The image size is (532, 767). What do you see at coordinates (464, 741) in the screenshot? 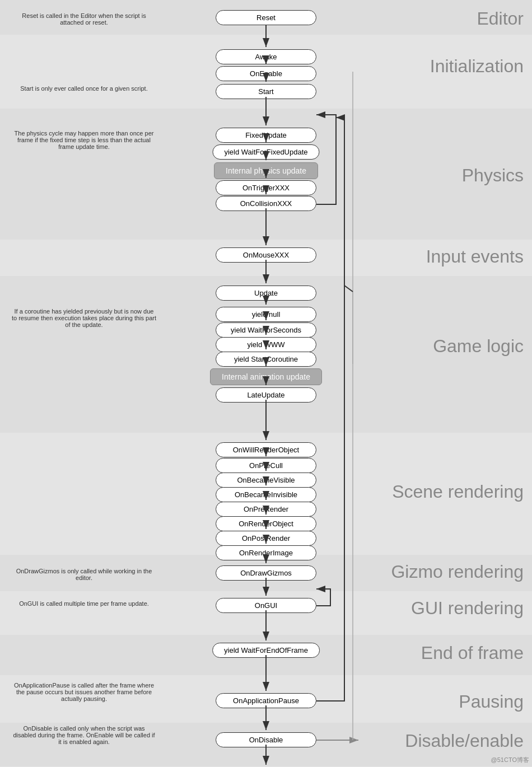
I see `label-disable: Disable/enable` at bounding box center [464, 741].